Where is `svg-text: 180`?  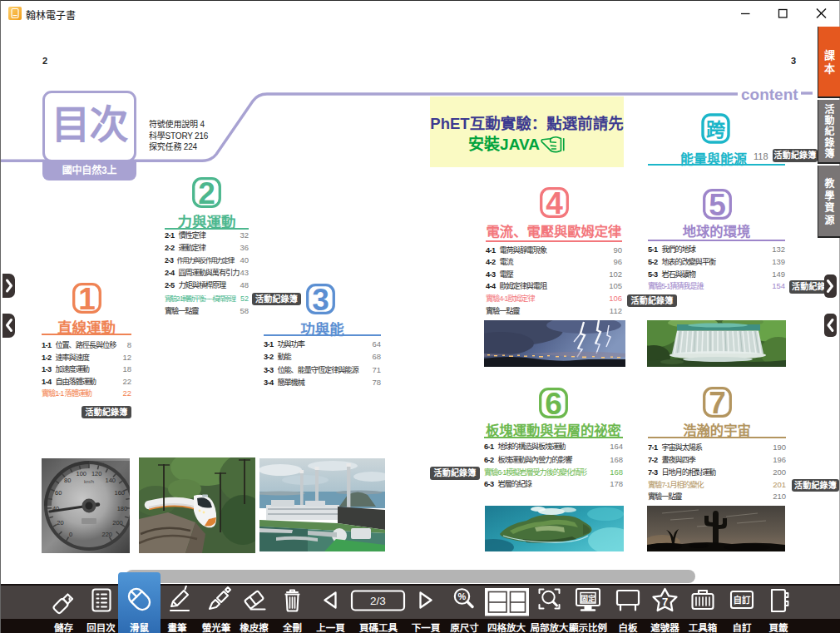
svg-text: 180 is located at coordinates (123, 509).